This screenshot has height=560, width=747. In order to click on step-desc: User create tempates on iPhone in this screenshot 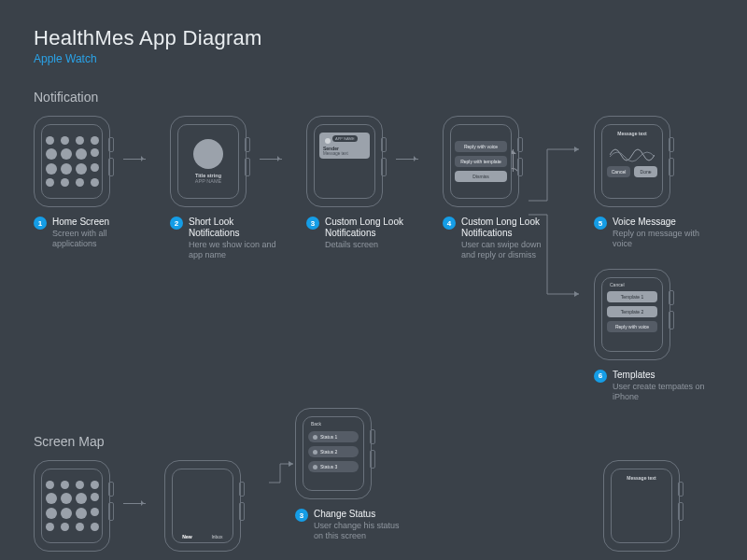, I will do `click(663, 392)`.